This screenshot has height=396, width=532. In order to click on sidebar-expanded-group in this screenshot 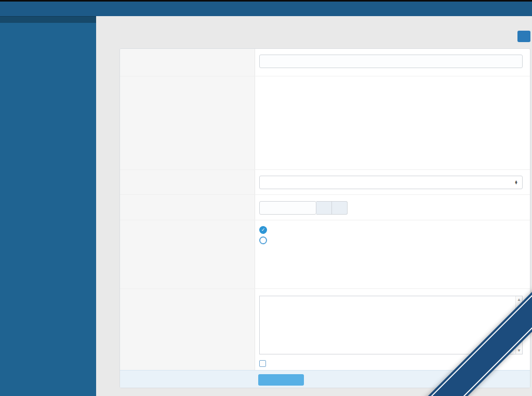, I will do `click(48, 20)`.